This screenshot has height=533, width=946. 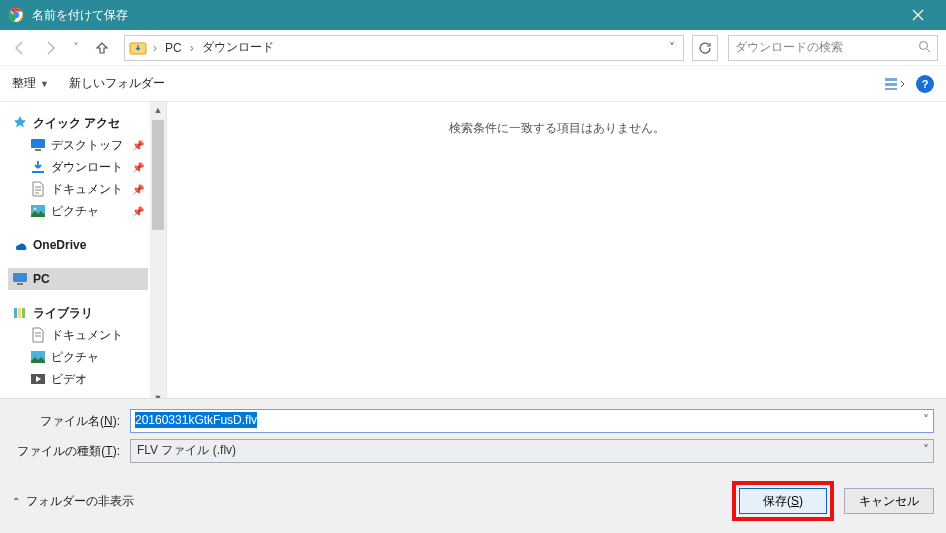 I want to click on star-icon, so click(x=20, y=123).